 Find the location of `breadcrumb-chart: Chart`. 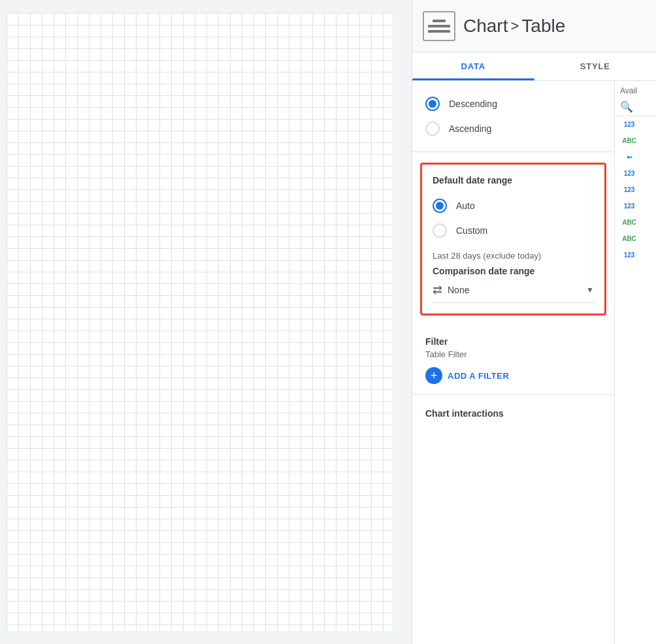

breadcrumb-chart: Chart is located at coordinates (485, 26).